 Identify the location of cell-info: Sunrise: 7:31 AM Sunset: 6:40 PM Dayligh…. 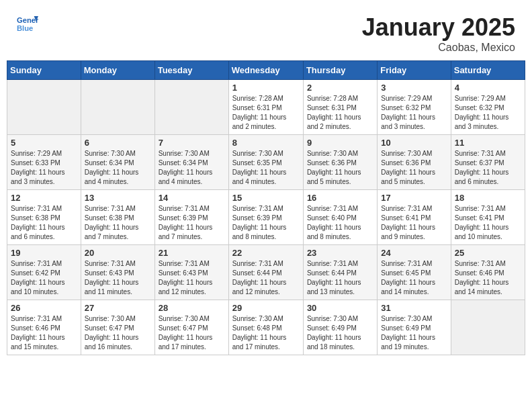
(340, 223).